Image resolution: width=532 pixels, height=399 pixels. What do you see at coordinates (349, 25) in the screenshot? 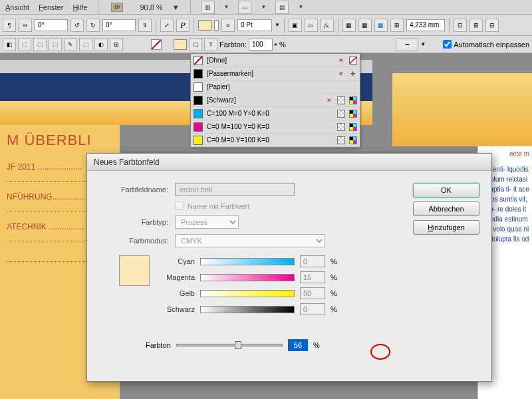
I see `align-l-icon: ▦` at bounding box center [349, 25].